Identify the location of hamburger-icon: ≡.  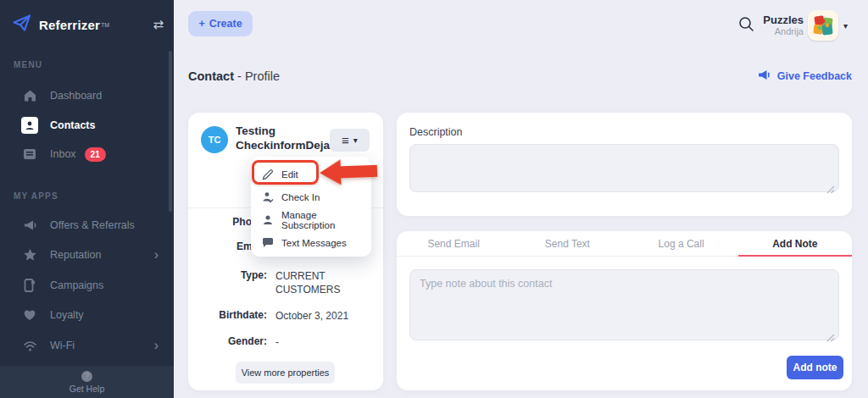
(346, 141).